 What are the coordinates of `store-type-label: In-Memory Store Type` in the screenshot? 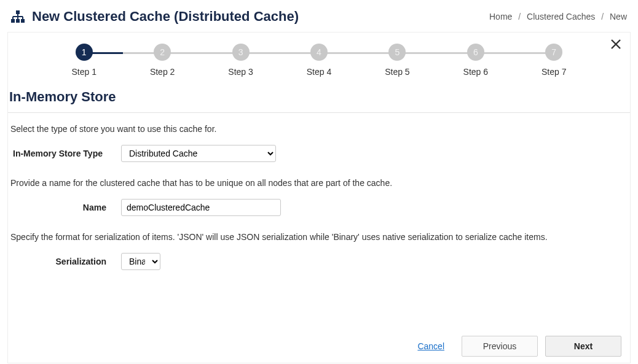 It's located at (66, 153).